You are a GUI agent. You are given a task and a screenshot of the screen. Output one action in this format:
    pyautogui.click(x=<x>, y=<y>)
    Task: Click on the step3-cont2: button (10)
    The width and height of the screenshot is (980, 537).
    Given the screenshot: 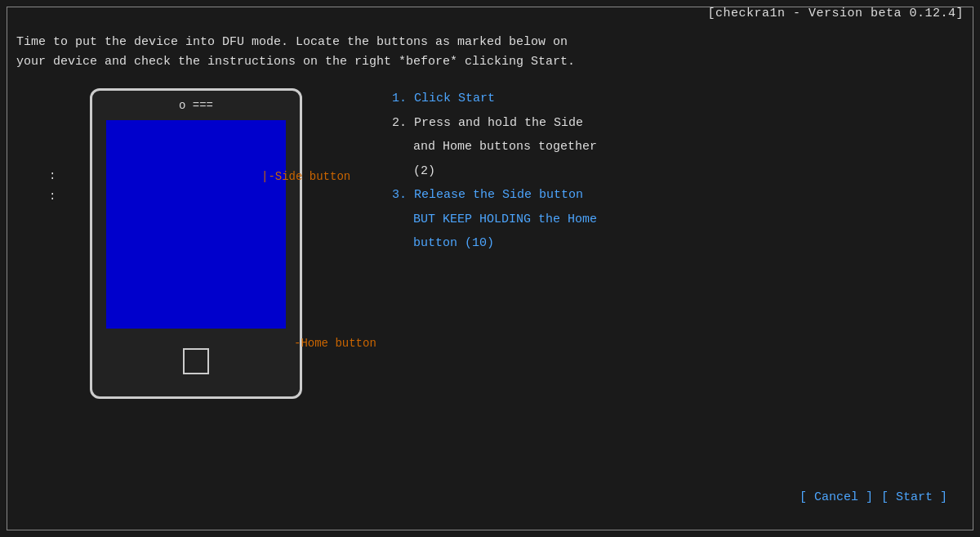 What is the action you would take?
    pyautogui.click(x=688, y=244)
    